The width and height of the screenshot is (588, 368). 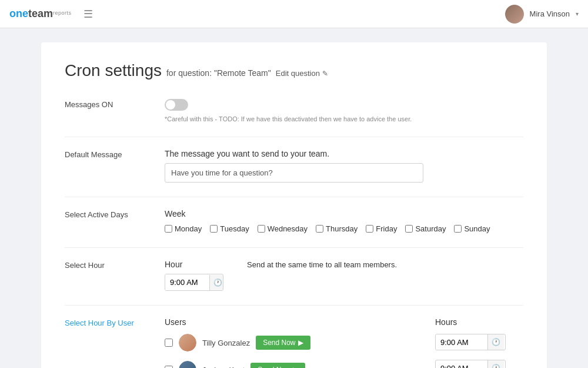 I want to click on joshua-clock-icon-button: 🕐, so click(x=496, y=364).